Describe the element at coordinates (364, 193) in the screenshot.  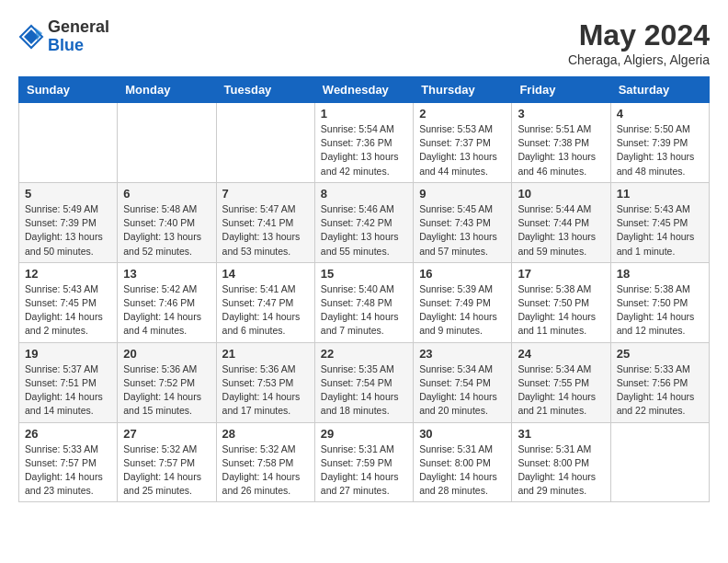
I see `day-number: 8` at that location.